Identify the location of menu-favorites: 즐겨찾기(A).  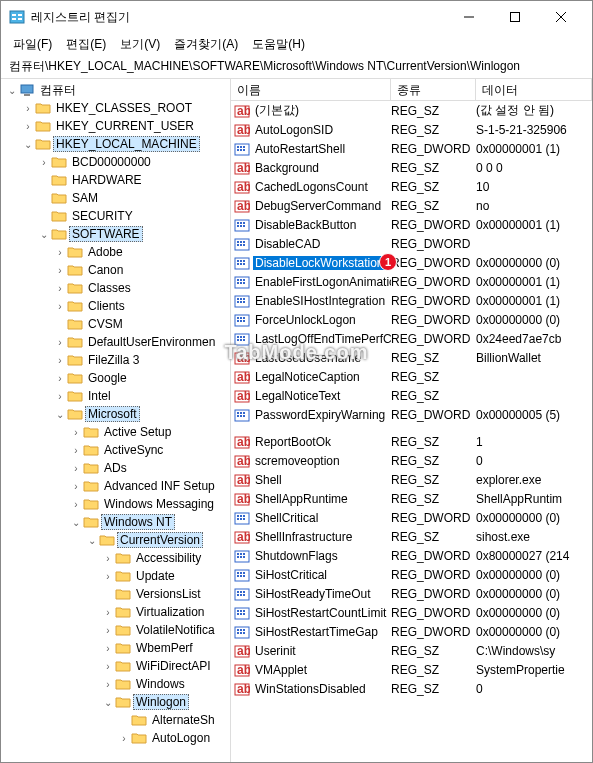
(206, 44).